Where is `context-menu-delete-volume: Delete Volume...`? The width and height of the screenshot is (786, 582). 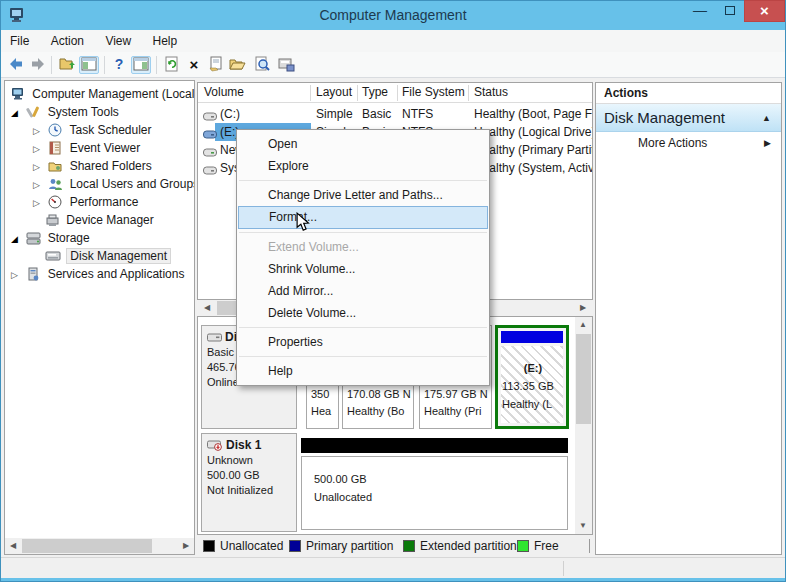
context-menu-delete-volume: Delete Volume... is located at coordinates (363, 313).